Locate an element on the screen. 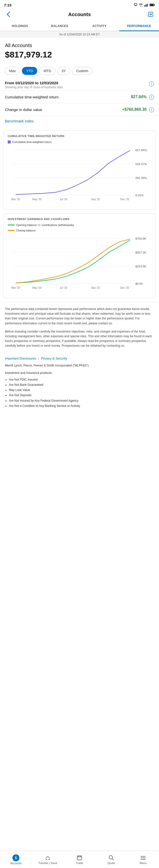  as-of-text: As of 12/04/2020 10:15 AM ET is located at coordinates (79, 34).